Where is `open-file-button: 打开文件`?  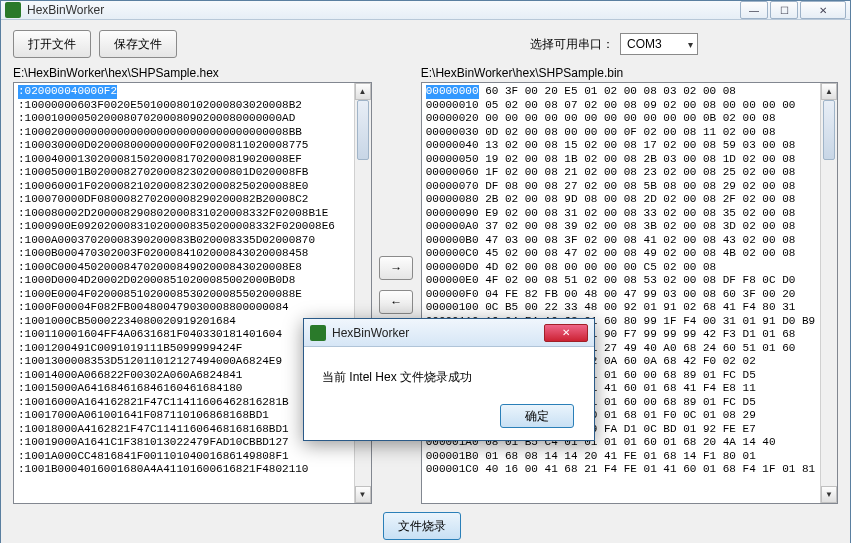
open-file-button: 打开文件 is located at coordinates (52, 44).